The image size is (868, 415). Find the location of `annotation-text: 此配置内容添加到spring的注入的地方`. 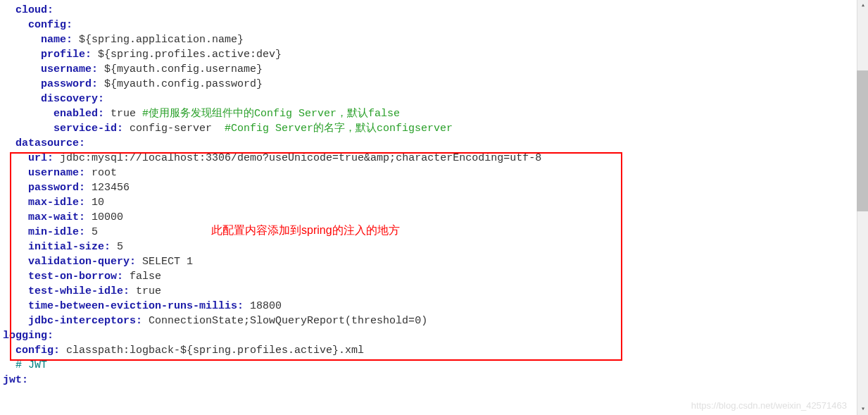

annotation-text: 此配置内容添加到spring的注入的地方 is located at coordinates (306, 230).